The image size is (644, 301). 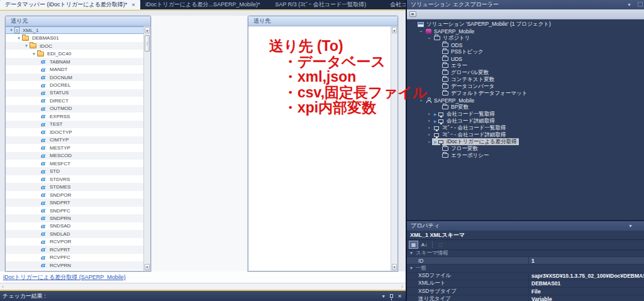 What do you see at coordinates (526, 87) in the screenshot?
I see `solution-item-データコンバータ: データコンバータ` at bounding box center [526, 87].